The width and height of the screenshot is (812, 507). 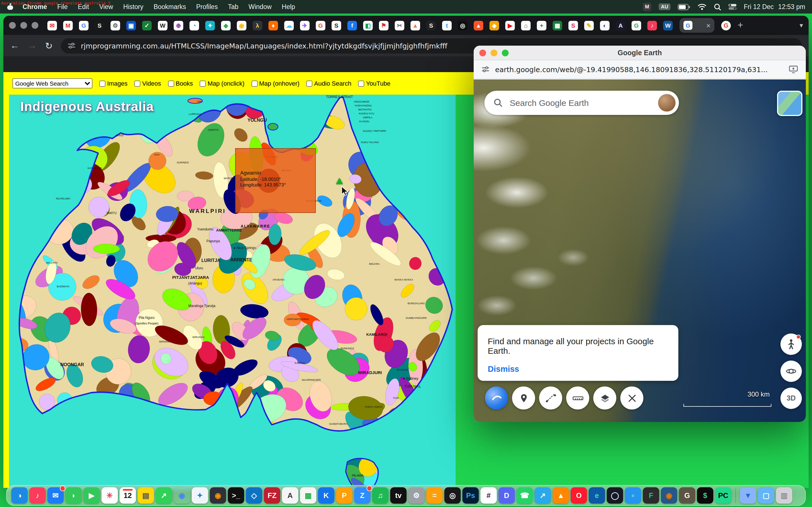 What do you see at coordinates (179, 25) in the screenshot?
I see `browser-tab: ⊕` at bounding box center [179, 25].